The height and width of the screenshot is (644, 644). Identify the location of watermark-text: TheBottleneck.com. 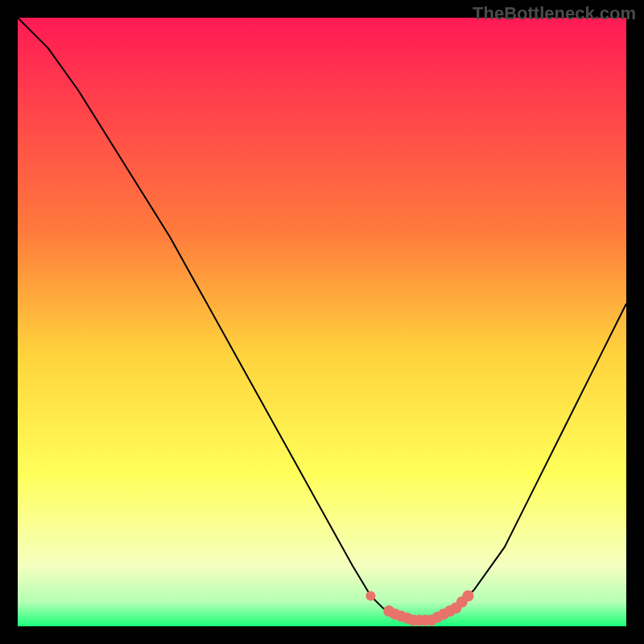
(554, 14).